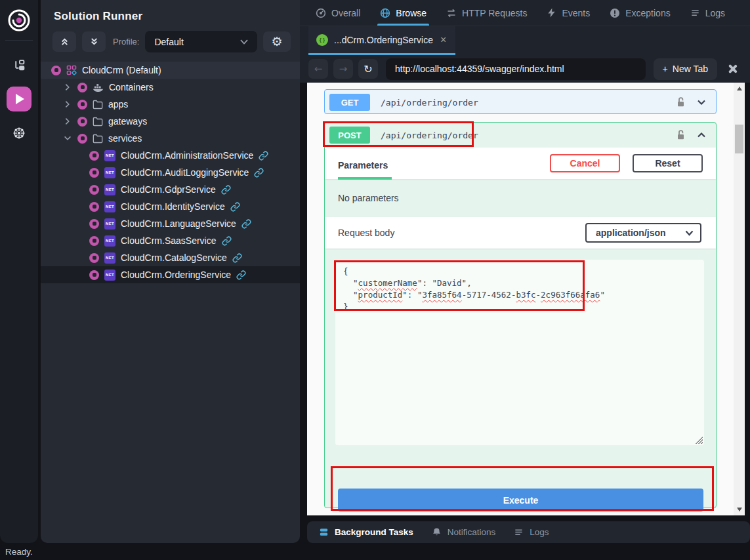  I want to click on chevron-up-icon, so click(701, 135).